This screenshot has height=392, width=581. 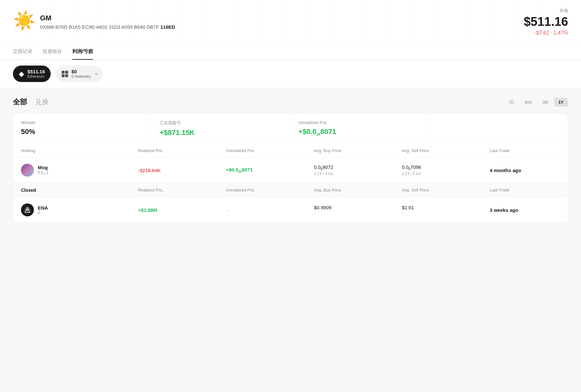 I want to click on col-unrealized-pnl: Unrealized PnL, so click(x=270, y=150).